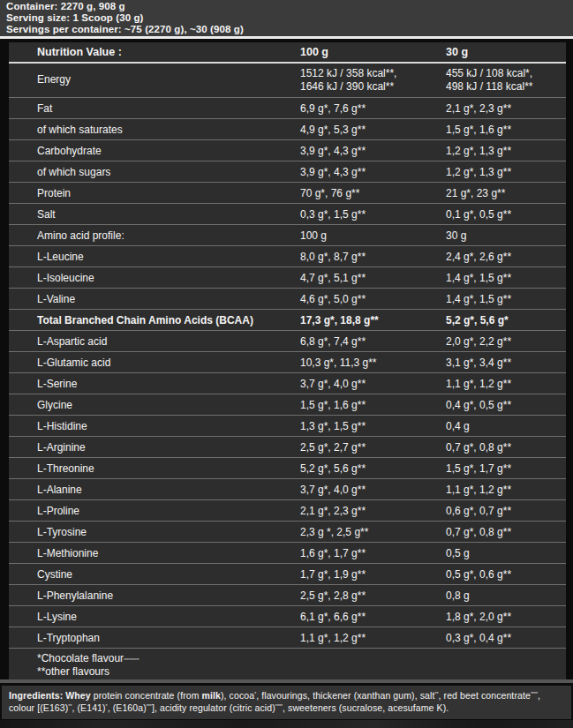 The height and width of the screenshot is (728, 573). I want to click on row-value-30g: 21 g*, 23 g**, so click(506, 193).